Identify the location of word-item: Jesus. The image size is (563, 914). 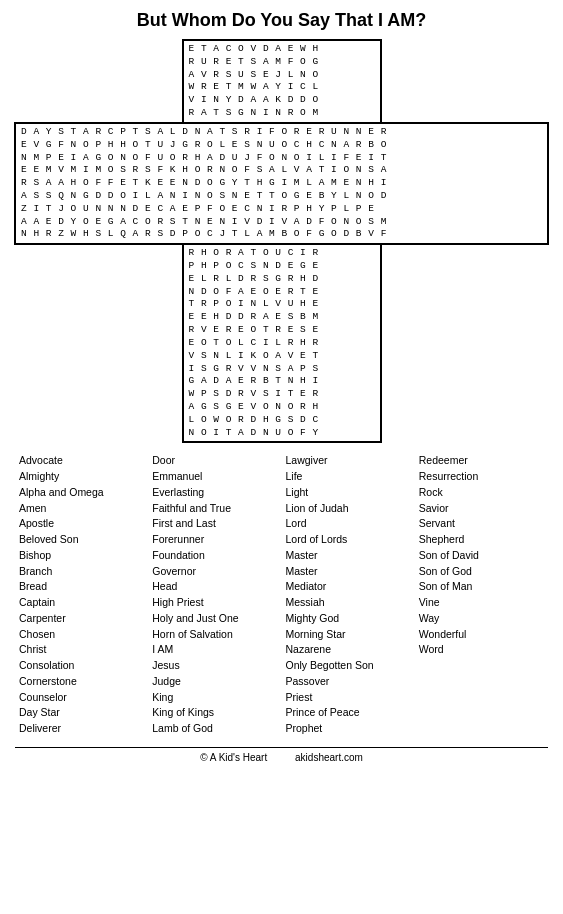
(214, 666).